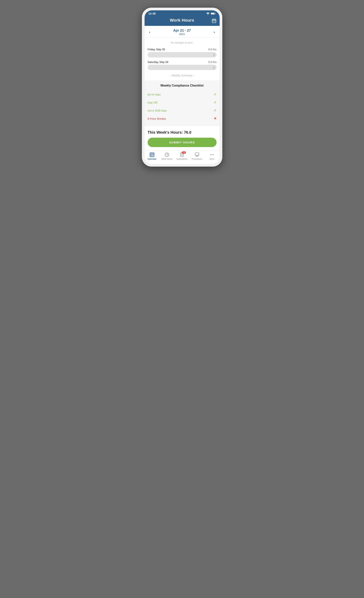 This screenshot has width=364, height=598. Describe the element at coordinates (182, 156) in the screenshot. I see `nav-item-evaluations: 72 Evaluations` at that location.